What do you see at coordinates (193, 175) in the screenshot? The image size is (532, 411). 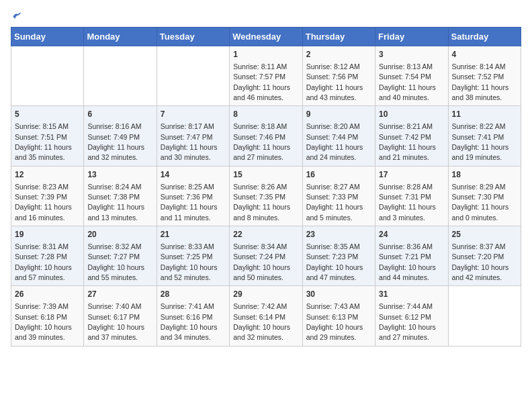 I see `day-number: 14` at bounding box center [193, 175].